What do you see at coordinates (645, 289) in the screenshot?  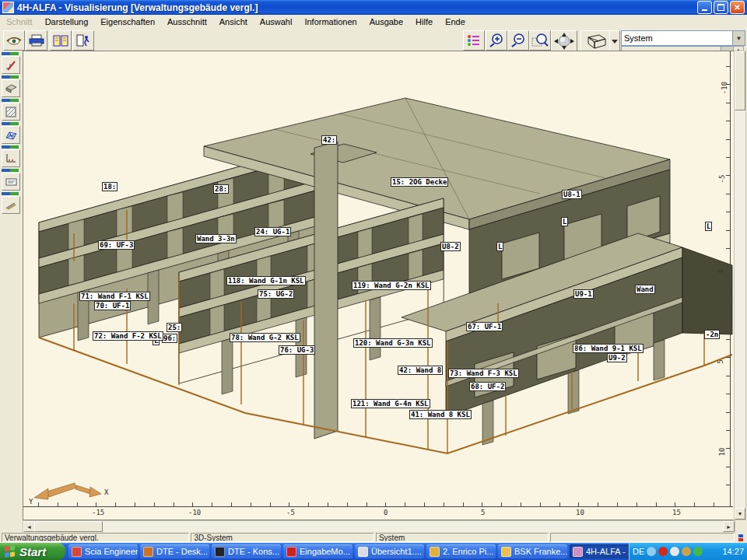 I see `element-label: Wand` at bounding box center [645, 289].